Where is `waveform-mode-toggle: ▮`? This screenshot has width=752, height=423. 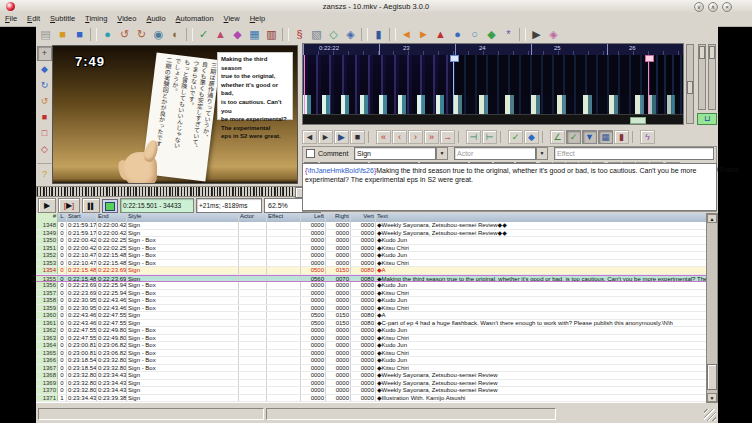
waveform-mode-toggle: ▮ is located at coordinates (622, 137).